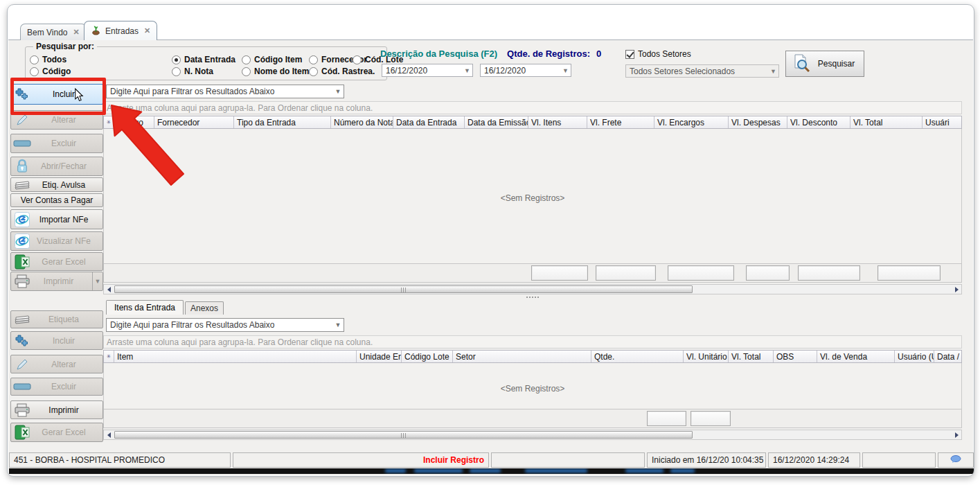 This screenshot has height=485, width=980. Describe the element at coordinates (57, 262) in the screenshot. I see `sidebar-gerar-excel-button: Gerar Excel` at that location.